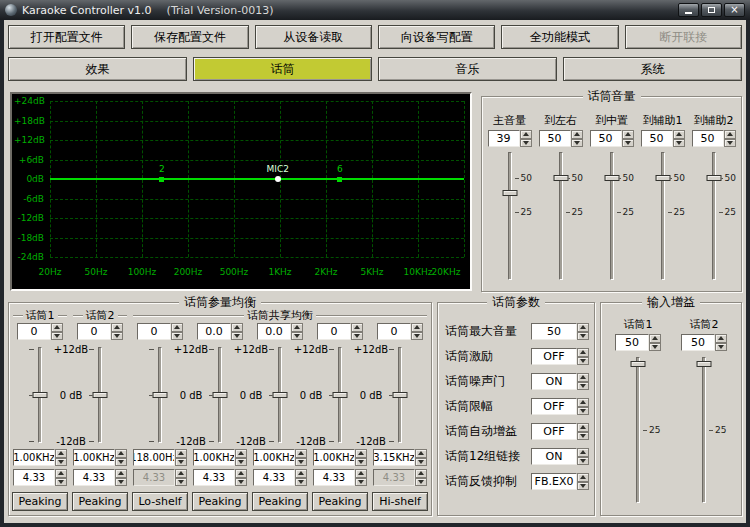 The image size is (750, 527). I want to click on volume-spinner-value: 39, so click(504, 138).